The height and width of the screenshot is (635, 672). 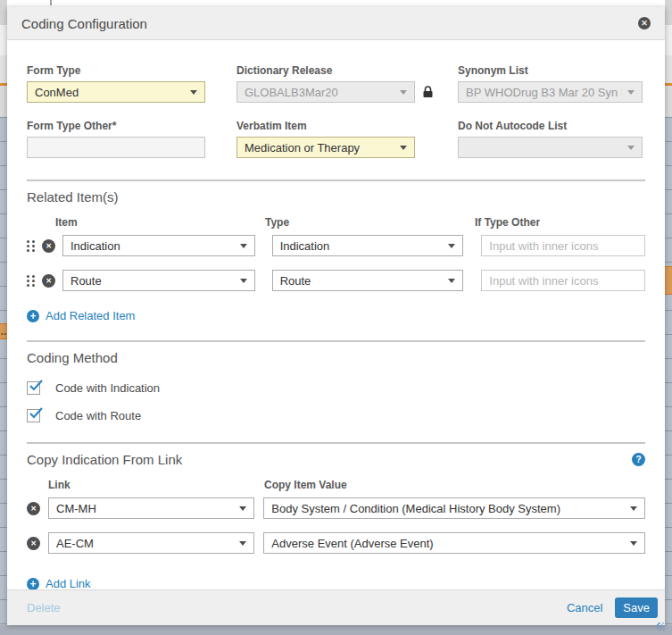 What do you see at coordinates (668, 318) in the screenshot?
I see `background-page-right-edge` at bounding box center [668, 318].